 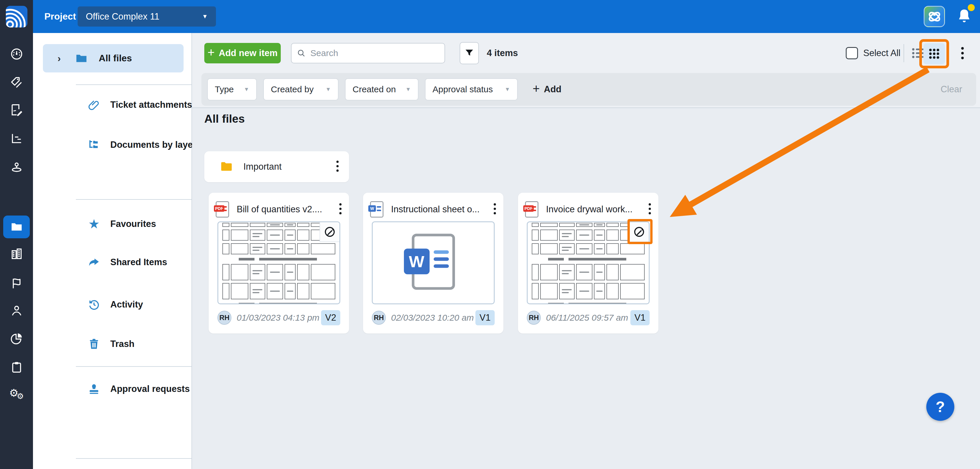 I want to click on plus-icon: +, so click(x=536, y=89).